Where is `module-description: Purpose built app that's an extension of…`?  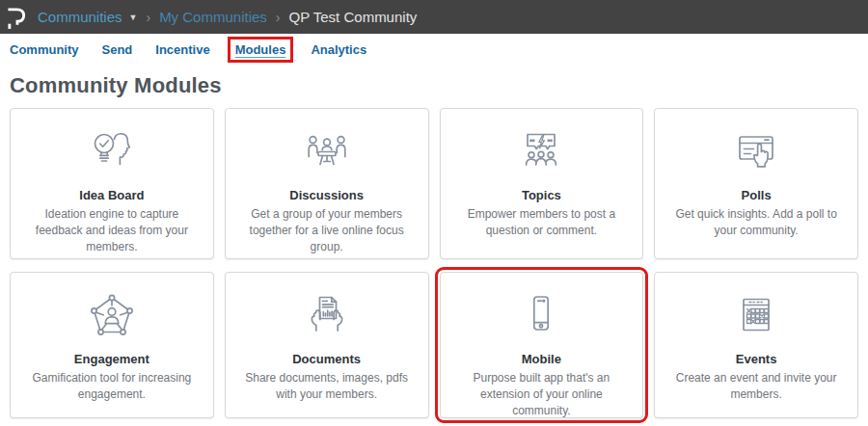
module-description: Purpose built app that's an extension of… is located at coordinates (542, 394).